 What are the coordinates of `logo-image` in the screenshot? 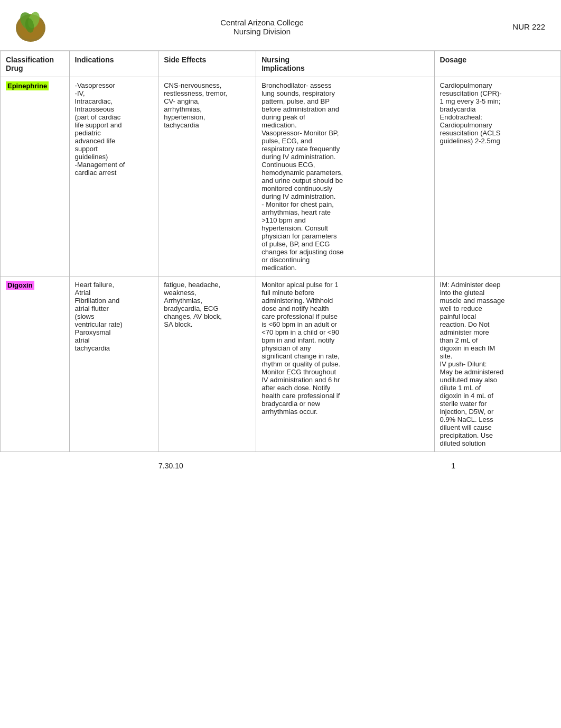 It's located at (34, 26).